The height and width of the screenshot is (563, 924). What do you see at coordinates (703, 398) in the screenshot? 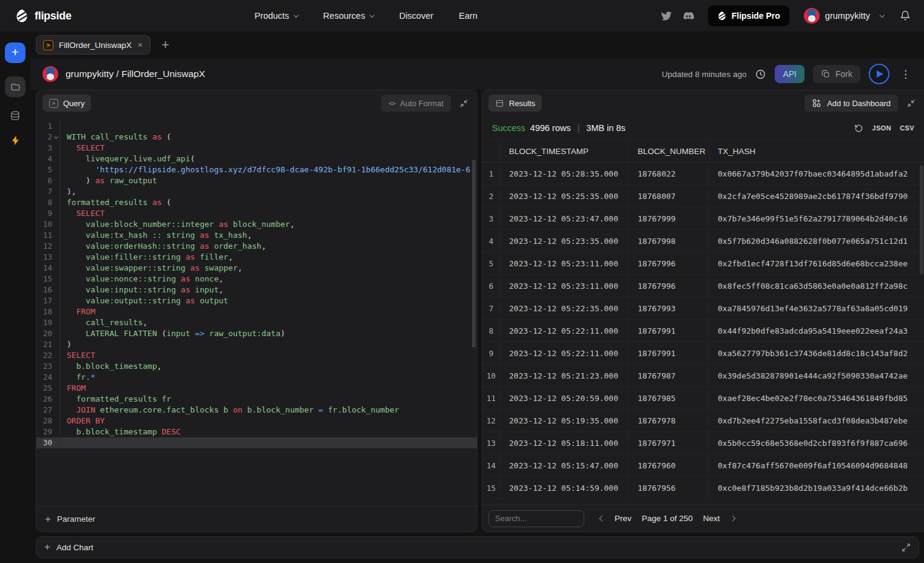
I see `table-row: 112023-12-12 05:20:59.000187679850xaef28…` at bounding box center [703, 398].